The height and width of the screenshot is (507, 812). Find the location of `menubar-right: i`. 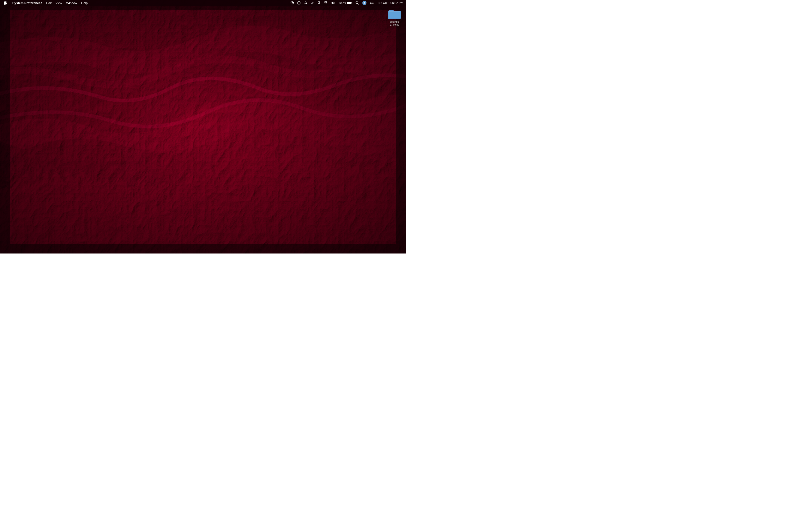

menubar-right: i is located at coordinates (347, 3).